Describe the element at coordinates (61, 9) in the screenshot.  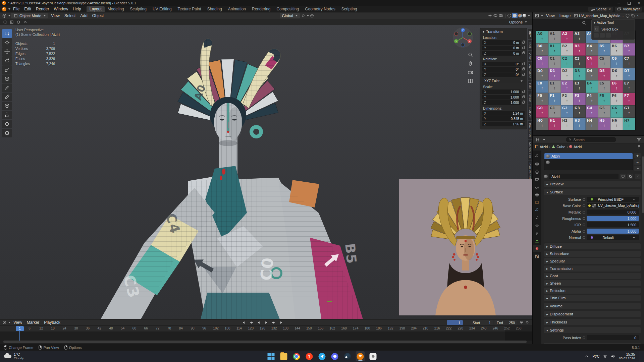
I see `menu-window: Window` at that location.